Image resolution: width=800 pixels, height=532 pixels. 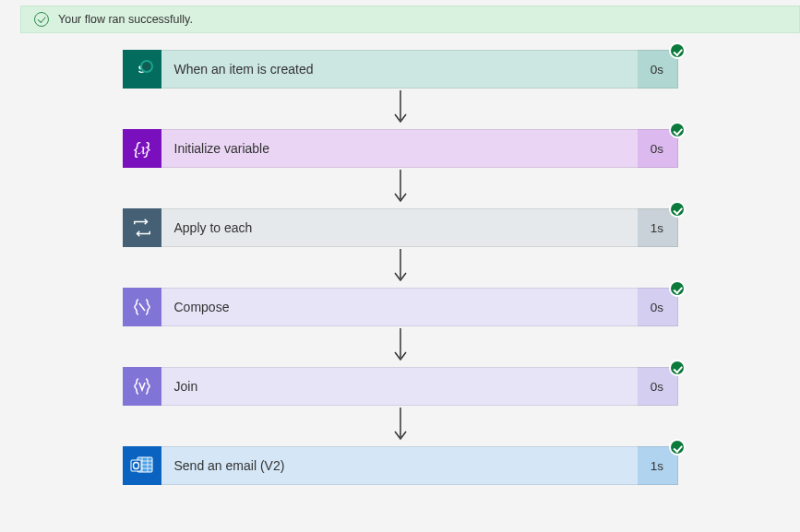 I want to click on sharepoint-icon: S, so click(x=142, y=69).